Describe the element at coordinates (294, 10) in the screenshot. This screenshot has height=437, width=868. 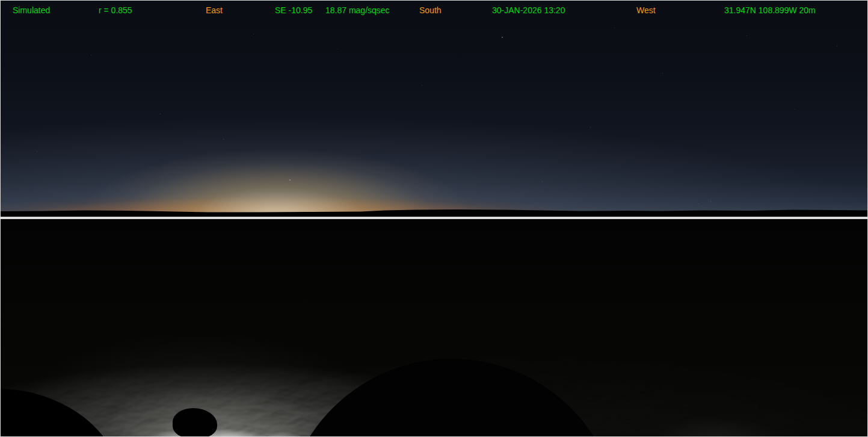
I see `sun-elevation-reading: SE -10.95` at that location.